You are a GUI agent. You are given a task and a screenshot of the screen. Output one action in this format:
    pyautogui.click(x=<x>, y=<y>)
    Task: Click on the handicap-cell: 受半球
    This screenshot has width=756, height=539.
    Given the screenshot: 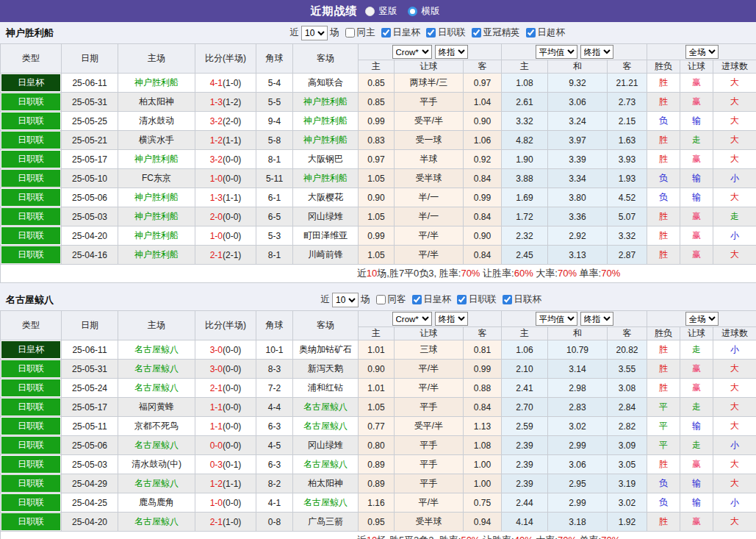 What is the action you would take?
    pyautogui.click(x=429, y=179)
    